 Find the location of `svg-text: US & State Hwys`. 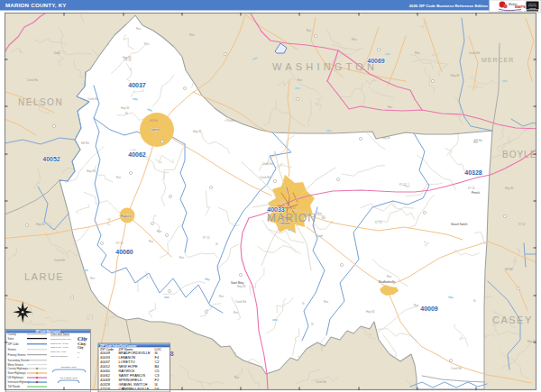

svg-text: US & State Hwys is located at coordinates (69, 378).